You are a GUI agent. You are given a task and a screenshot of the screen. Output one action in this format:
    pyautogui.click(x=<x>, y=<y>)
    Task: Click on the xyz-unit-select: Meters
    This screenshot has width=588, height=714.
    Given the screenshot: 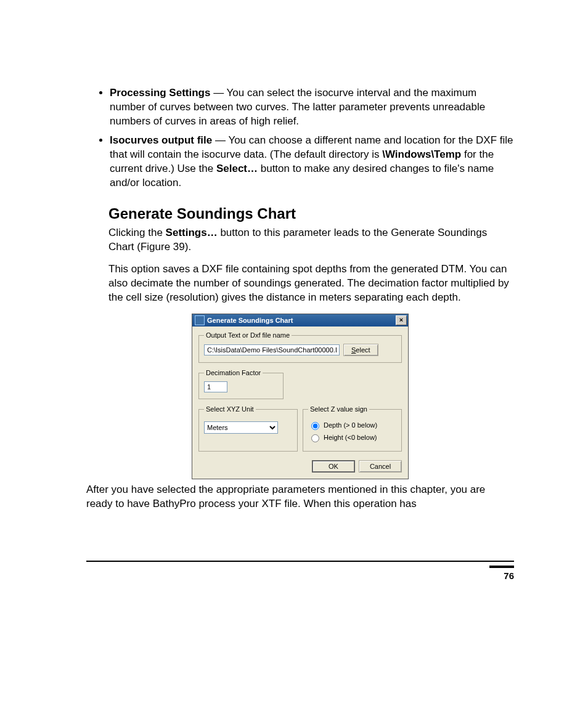 What is the action you would take?
    pyautogui.click(x=241, y=428)
    